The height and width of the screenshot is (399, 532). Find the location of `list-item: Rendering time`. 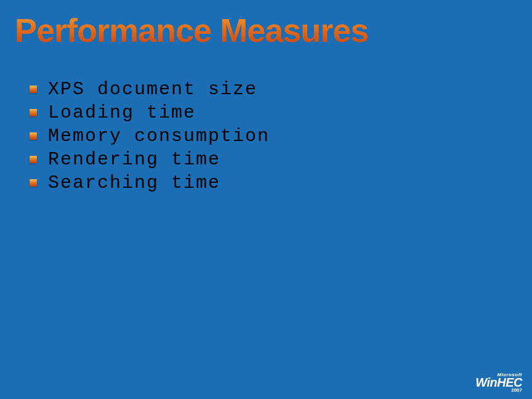

list-item: Rendering time is located at coordinates (150, 159).